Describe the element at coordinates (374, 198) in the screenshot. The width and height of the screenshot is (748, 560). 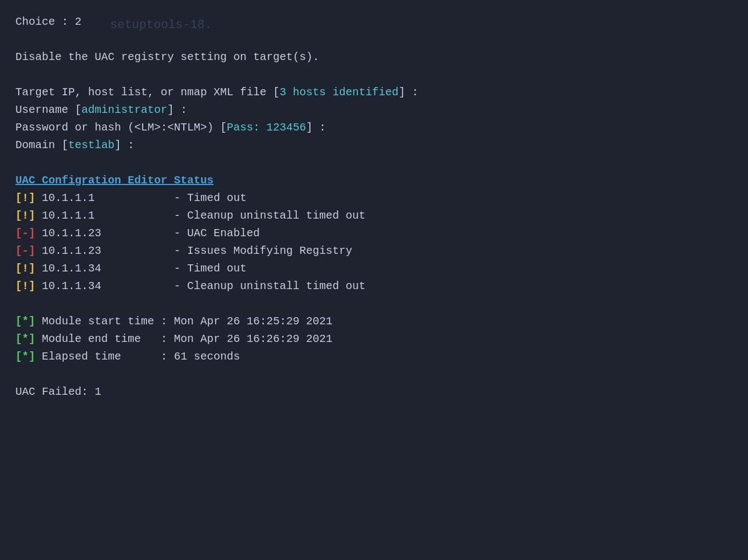
I see `status-line-1: [!] 10.1.1.1 - Timed out` at that location.